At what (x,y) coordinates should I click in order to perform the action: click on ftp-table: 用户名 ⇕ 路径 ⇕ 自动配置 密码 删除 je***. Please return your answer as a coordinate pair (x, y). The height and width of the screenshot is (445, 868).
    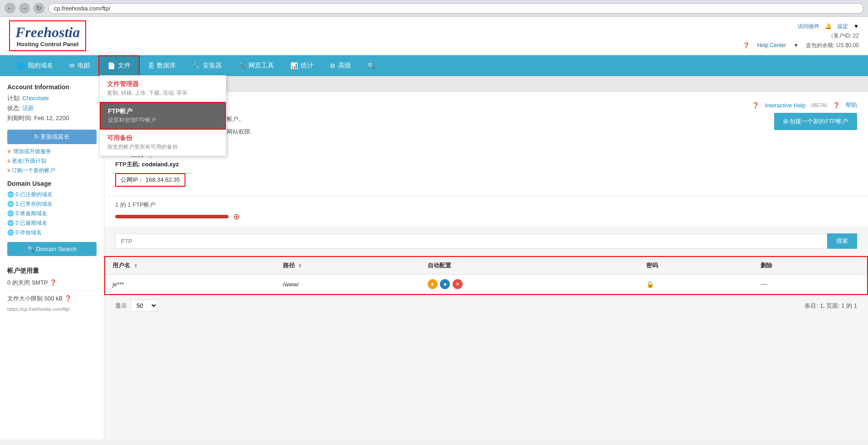
    Looking at the image, I should click on (486, 276).